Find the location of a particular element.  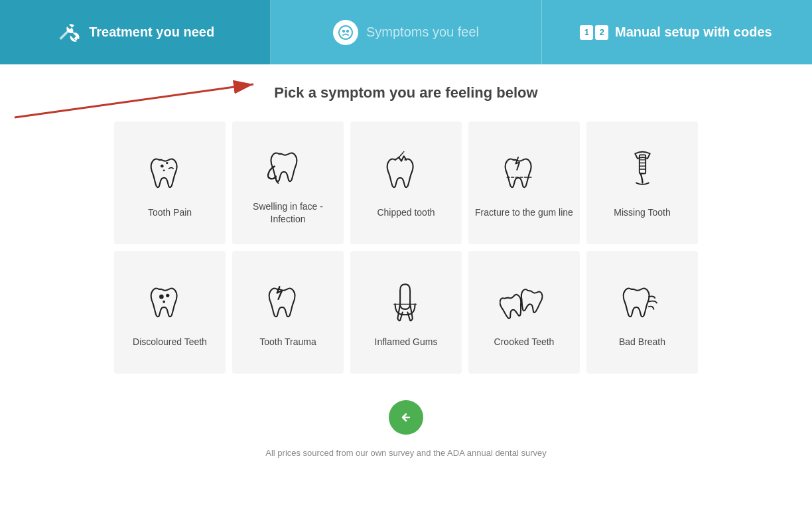

page-heading: Pick a symptom you are feeling below is located at coordinates (406, 93).